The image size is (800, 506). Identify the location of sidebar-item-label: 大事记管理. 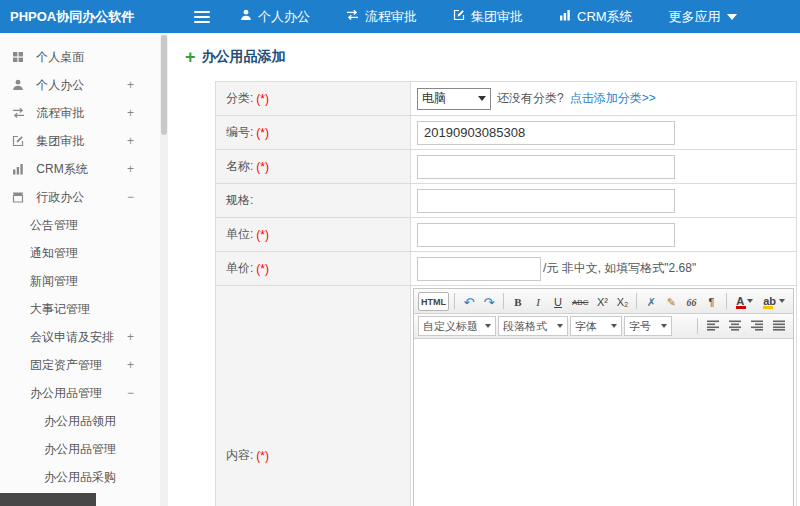
(60, 309).